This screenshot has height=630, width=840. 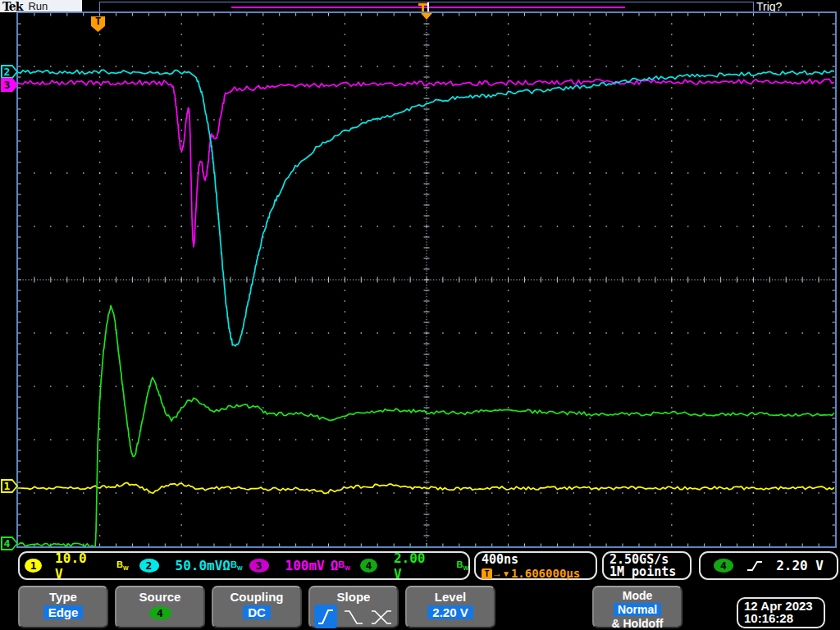 What do you see at coordinates (64, 612) in the screenshot?
I see `menu-type-value: Edge` at bounding box center [64, 612].